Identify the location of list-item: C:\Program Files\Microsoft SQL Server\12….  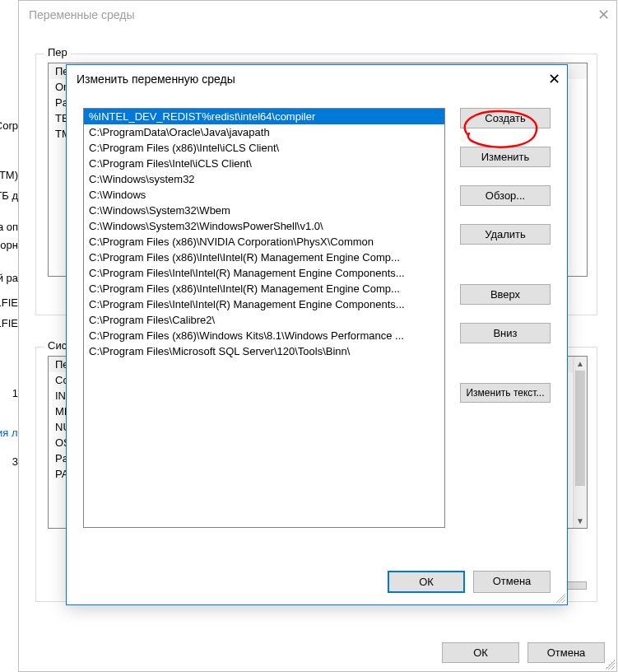
(264, 351).